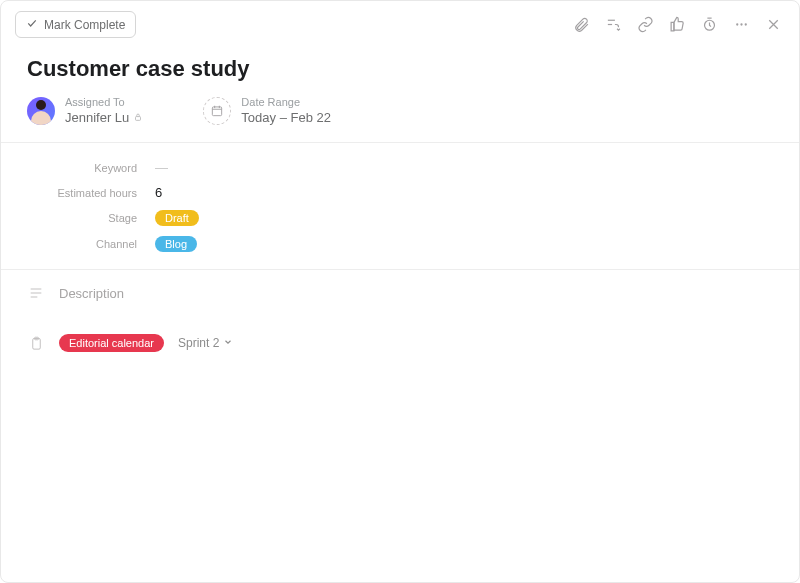 The image size is (800, 583). Describe the element at coordinates (400, 218) in the screenshot. I see `field-stage: Stage Draft` at that location.